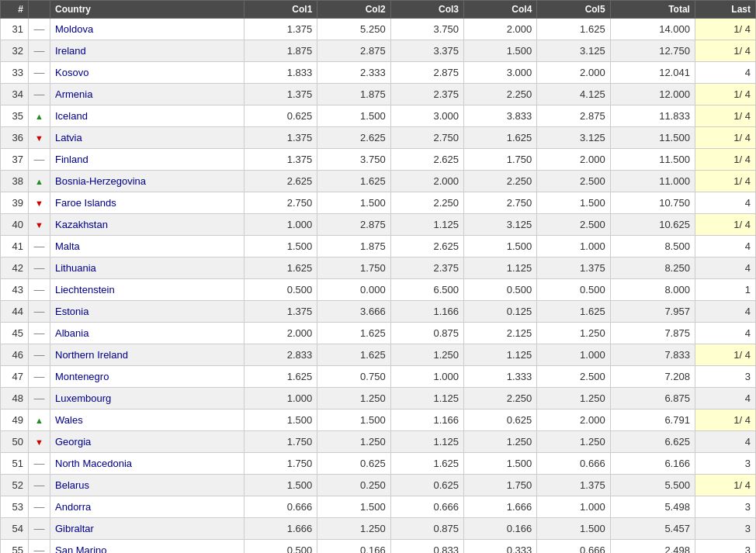 The width and height of the screenshot is (756, 553). What do you see at coordinates (354, 547) in the screenshot?
I see `data-cell-2: 0.166` at bounding box center [354, 547].